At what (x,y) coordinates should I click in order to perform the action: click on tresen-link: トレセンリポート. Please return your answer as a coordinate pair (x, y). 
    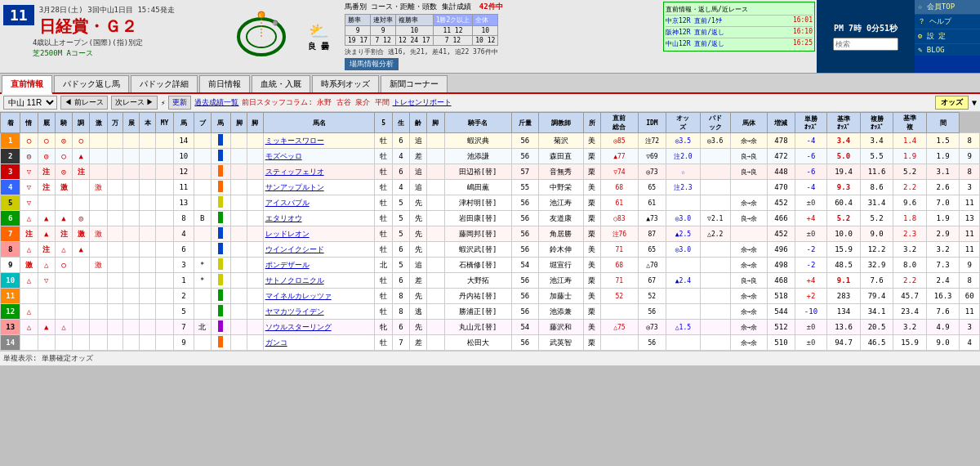
    Looking at the image, I should click on (422, 103).